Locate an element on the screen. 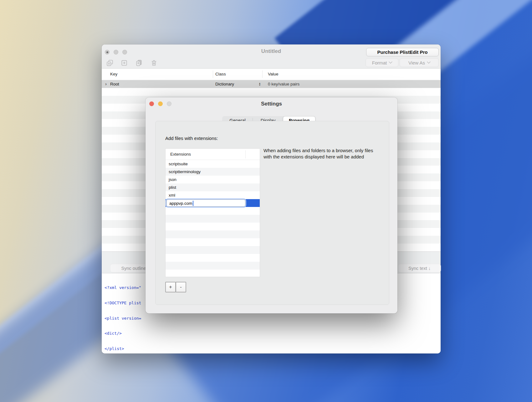 The height and width of the screenshot is (402, 532). extensions-column-header: Extensions is located at coordinates (181, 154).